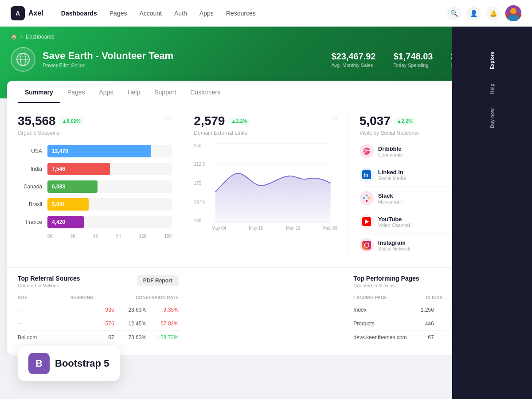 The image size is (532, 399). What do you see at coordinates (205, 92) in the screenshot?
I see `tab-customers: Customers` at bounding box center [205, 92].